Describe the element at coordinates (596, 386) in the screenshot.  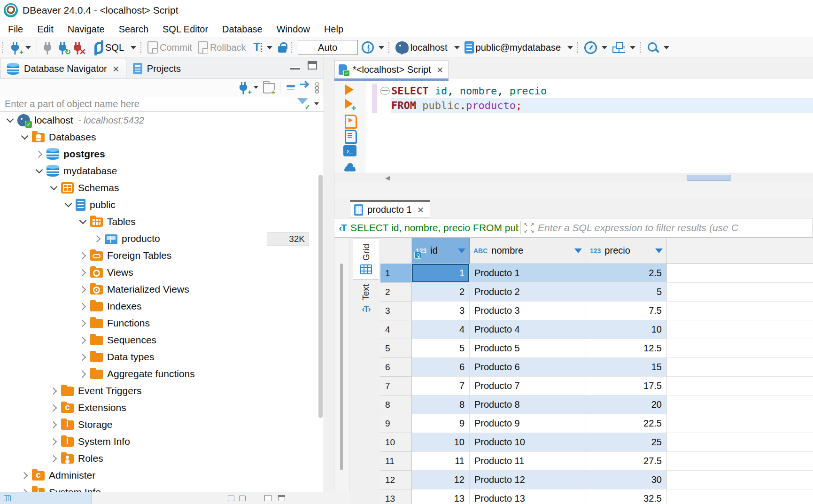
I see `table-row: 7 7 Producto 7 17.5` at that location.